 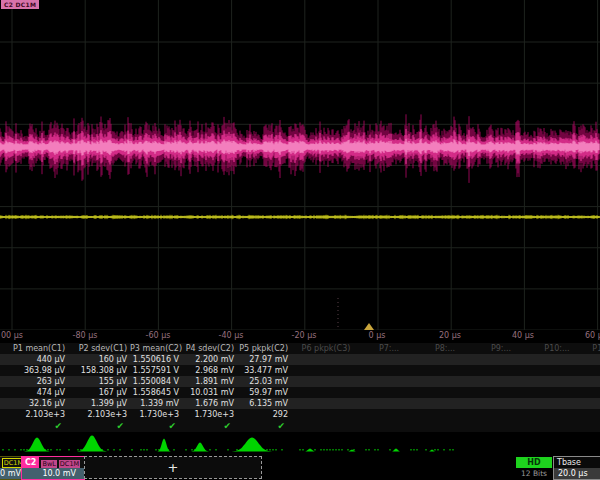 I want to click on measure-value: 1.891 mV, so click(x=210, y=382).